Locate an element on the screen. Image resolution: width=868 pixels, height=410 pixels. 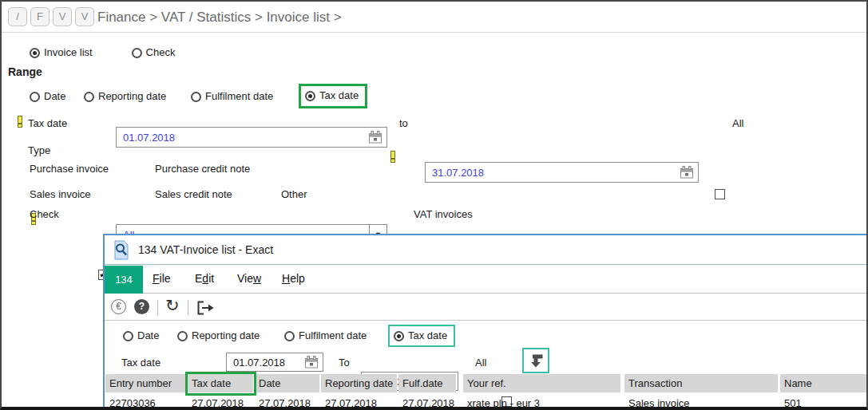
cell-tax-date: 27.07.2018 is located at coordinates (220, 400).